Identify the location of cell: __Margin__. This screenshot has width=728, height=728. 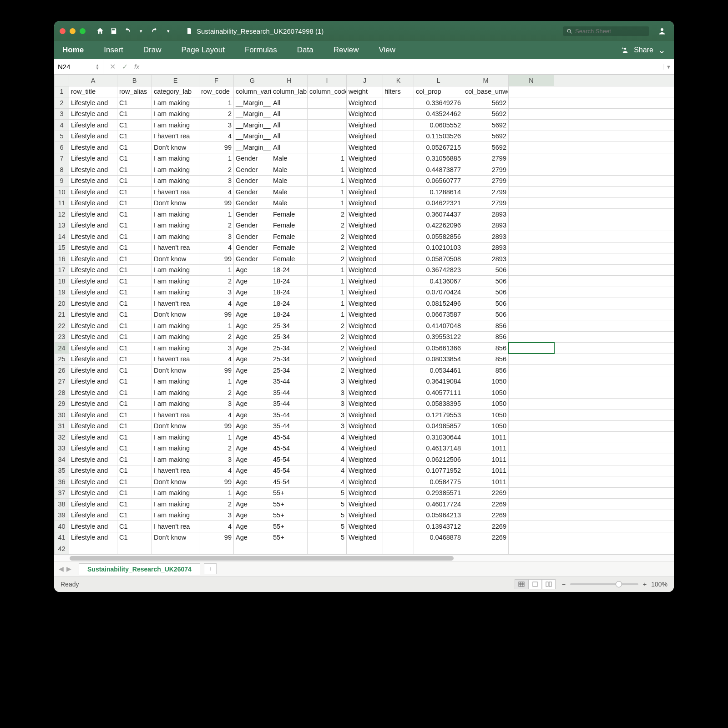
(253, 114).